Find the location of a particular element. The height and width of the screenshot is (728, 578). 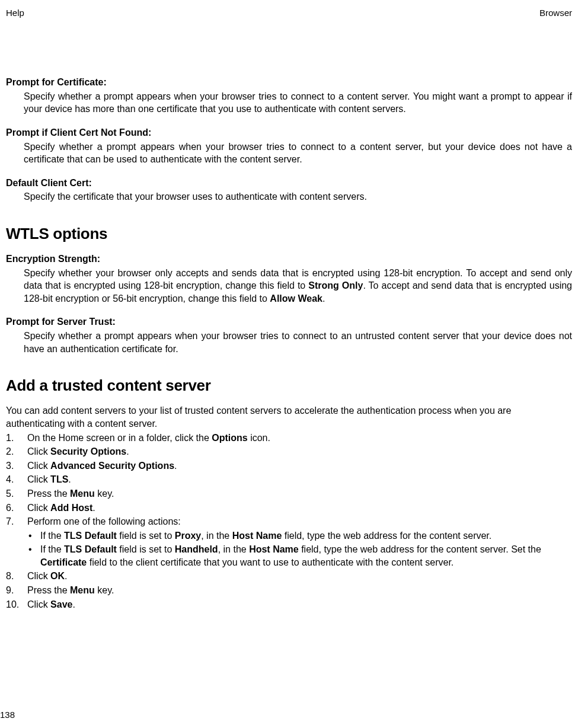

step-6-pre: Click is located at coordinates (39, 507).